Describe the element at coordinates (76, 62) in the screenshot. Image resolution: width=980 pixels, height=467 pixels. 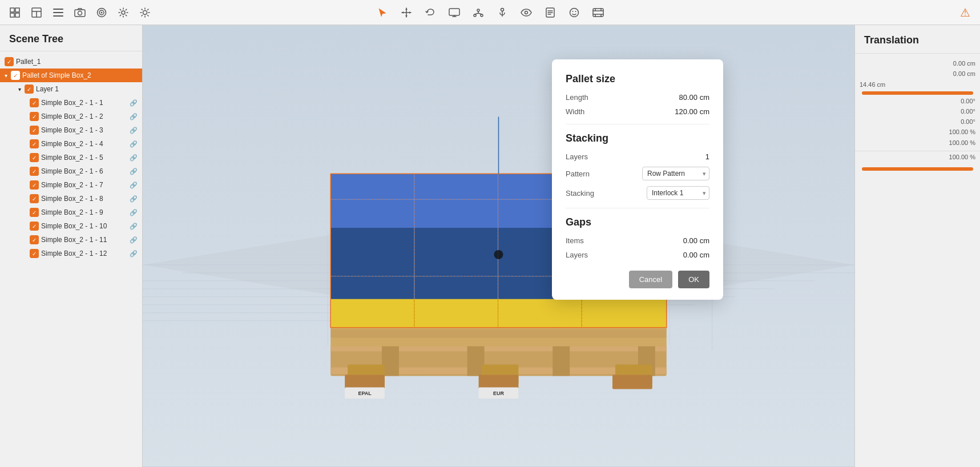
I see `tree-label-pallet1: Pallet_1` at that location.